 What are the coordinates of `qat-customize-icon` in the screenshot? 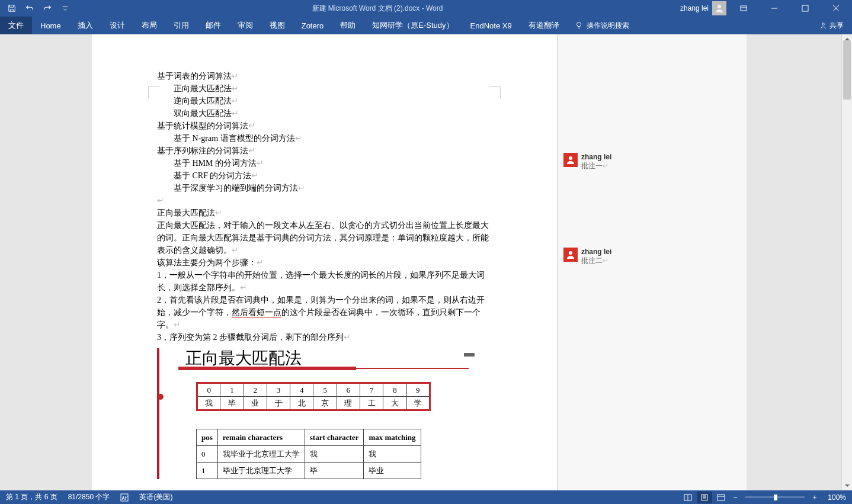 It's located at (65, 8).